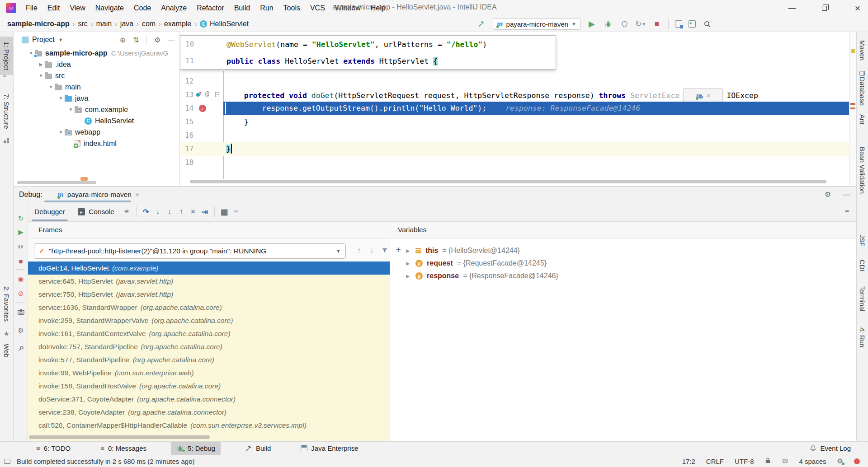 The width and height of the screenshot is (868, 467). What do you see at coordinates (508, 182) in the screenshot?
I see `editor-hscrollbar` at bounding box center [508, 182].